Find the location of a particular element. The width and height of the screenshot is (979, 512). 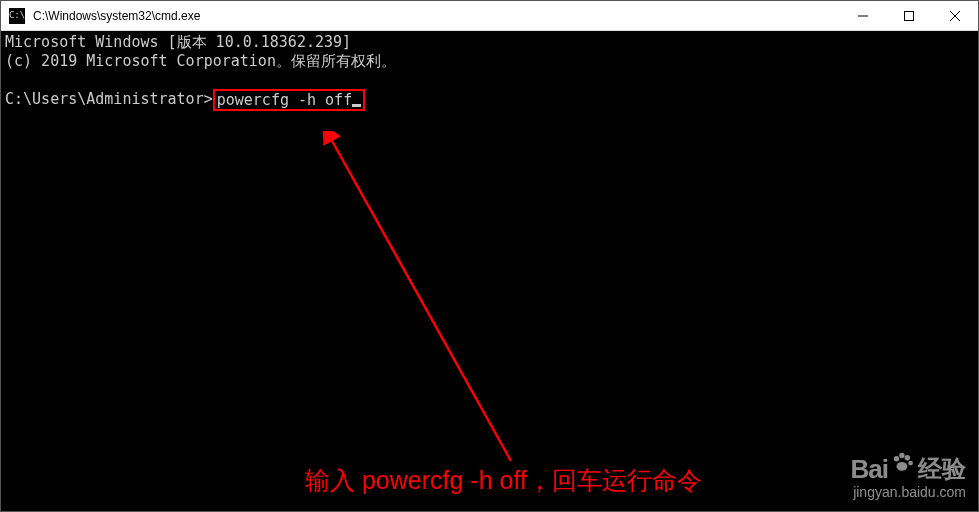

command-highlight: powercfg -h off is located at coordinates (289, 100).